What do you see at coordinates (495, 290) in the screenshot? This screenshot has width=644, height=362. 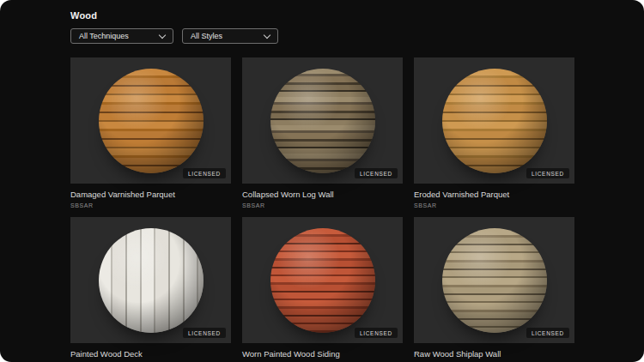 I see `material-card: LICENSED Raw Wood Shiplap Wall SBSAR` at bounding box center [495, 290].